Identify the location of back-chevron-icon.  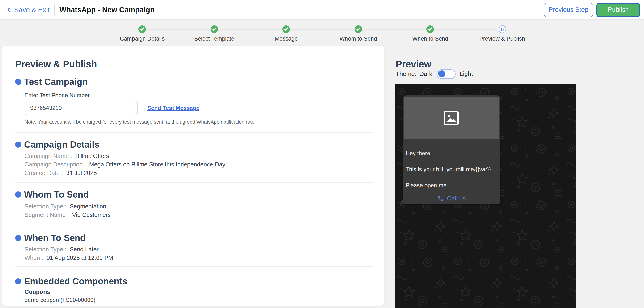
(9, 9).